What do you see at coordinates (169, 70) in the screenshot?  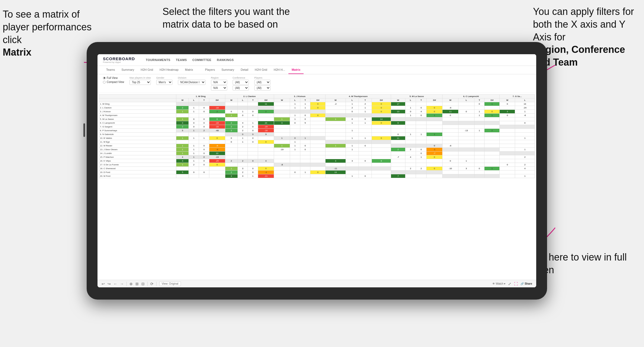 I see `tab-h2h-heatmap: H2H Heatmap` at bounding box center [169, 70].